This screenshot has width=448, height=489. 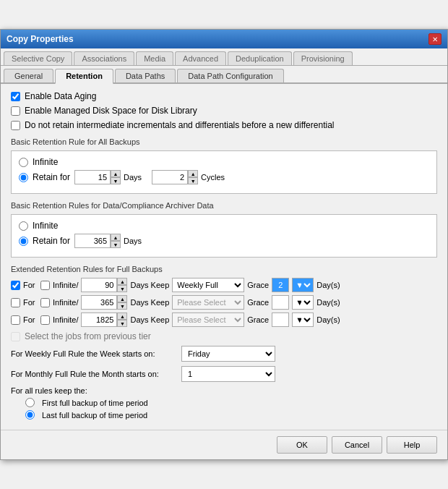 What do you see at coordinates (122, 299) in the screenshot?
I see `ext-row2-spin-up: ▲` at bounding box center [122, 299].